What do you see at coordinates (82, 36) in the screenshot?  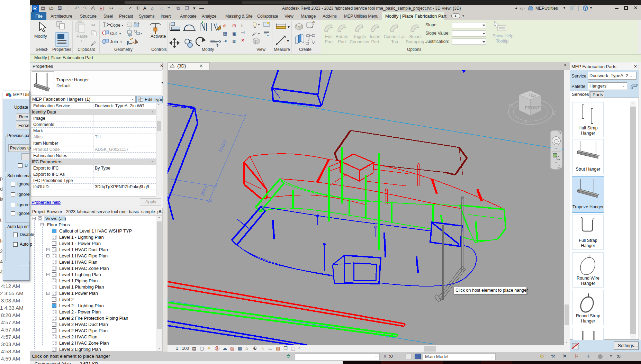 I see `svg-text: Paste` at bounding box center [82, 36].